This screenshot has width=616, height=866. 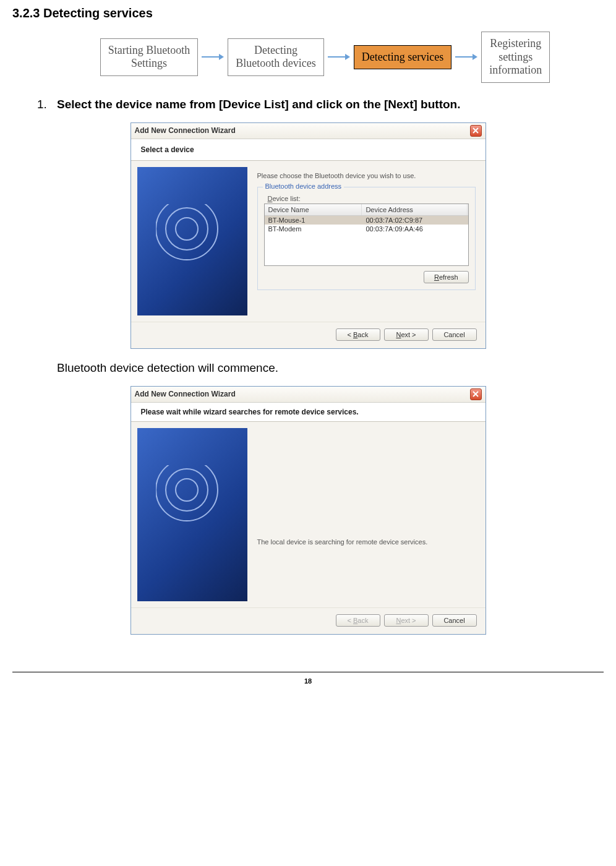 I want to click on step-number: 1., so click(x=44, y=105).